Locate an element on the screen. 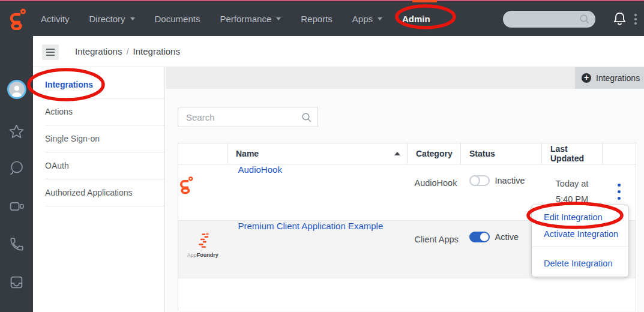 Image resolution: width=644 pixels, height=312 pixels. user-avatar is located at coordinates (17, 89).